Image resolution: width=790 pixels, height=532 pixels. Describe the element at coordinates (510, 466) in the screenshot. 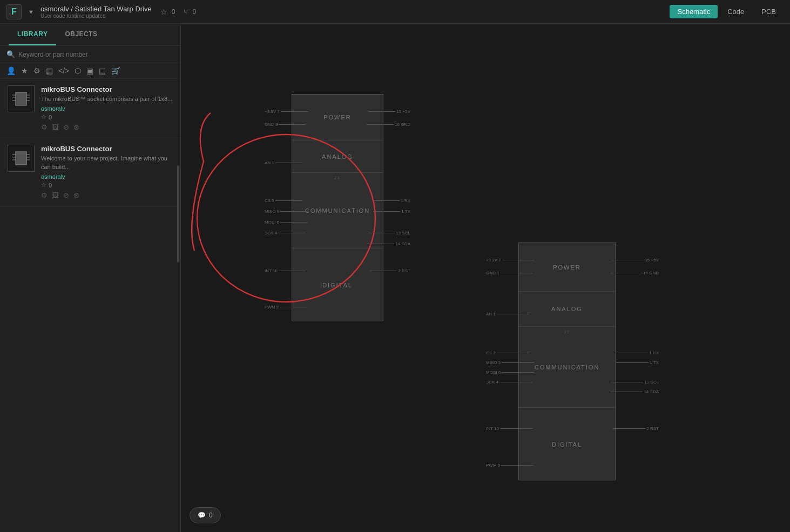

I see `j2-pin-9: PWM 9` at that location.